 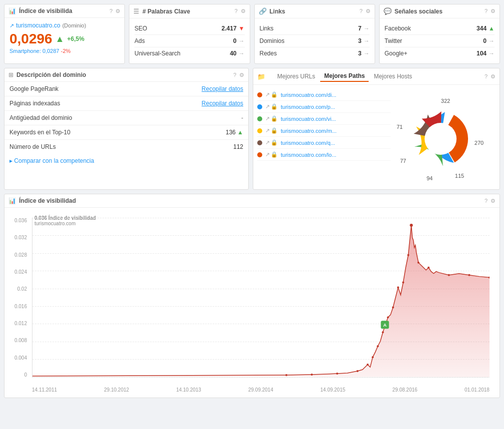 I want to click on path-item: ↗ 🔒 turismocuatro.com/q..., so click(x=324, y=143).